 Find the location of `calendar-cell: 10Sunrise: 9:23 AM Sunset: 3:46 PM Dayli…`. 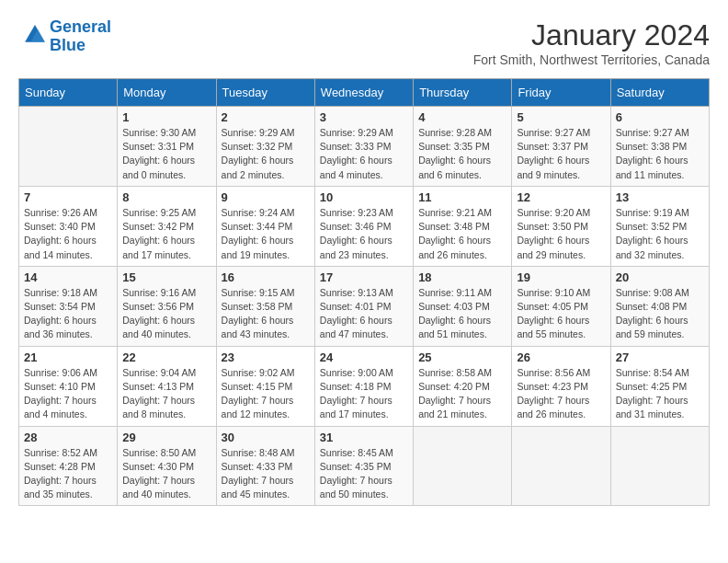

calendar-cell: 10Sunrise: 9:23 AM Sunset: 3:46 PM Dayli… is located at coordinates (364, 226).